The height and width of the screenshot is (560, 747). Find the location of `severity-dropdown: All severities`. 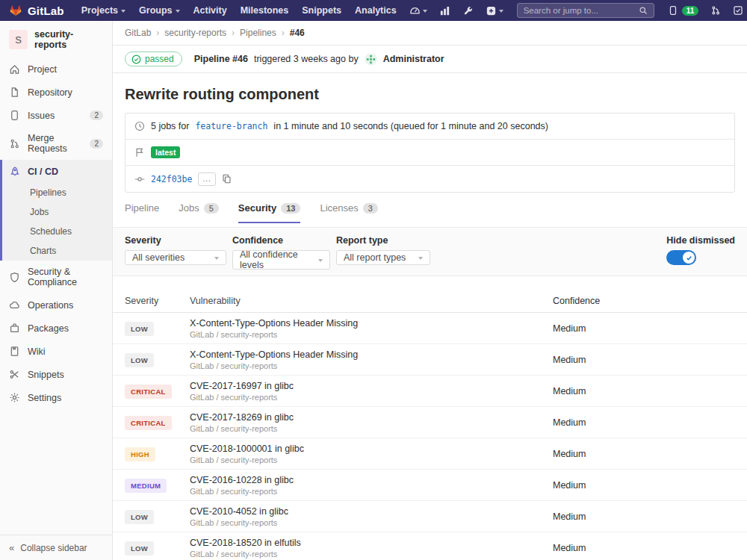

severity-dropdown: All severities is located at coordinates (176, 258).